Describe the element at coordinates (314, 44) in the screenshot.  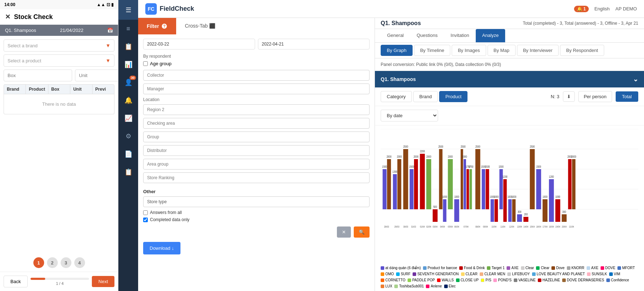
I see `date-to-input` at that location.